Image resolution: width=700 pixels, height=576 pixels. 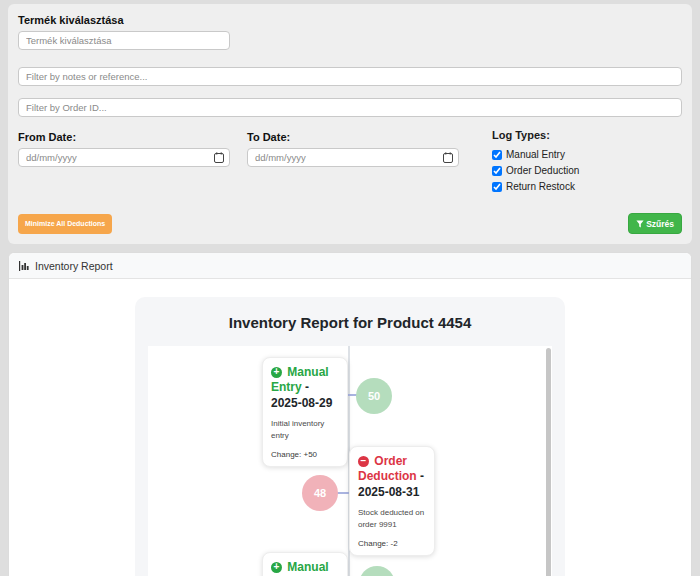 What do you see at coordinates (124, 148) in the screenshot?
I see `from-date-group: From Date:` at bounding box center [124, 148].